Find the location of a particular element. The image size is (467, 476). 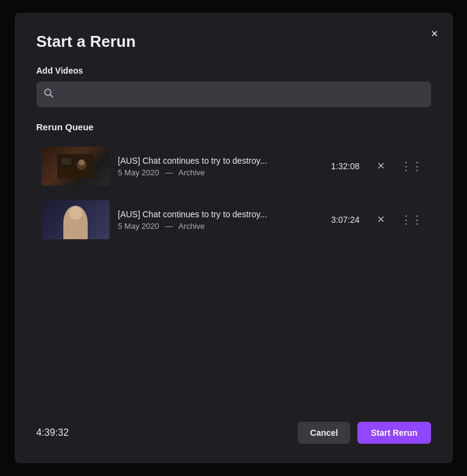

cancel-button: Cancel is located at coordinates (324, 433).